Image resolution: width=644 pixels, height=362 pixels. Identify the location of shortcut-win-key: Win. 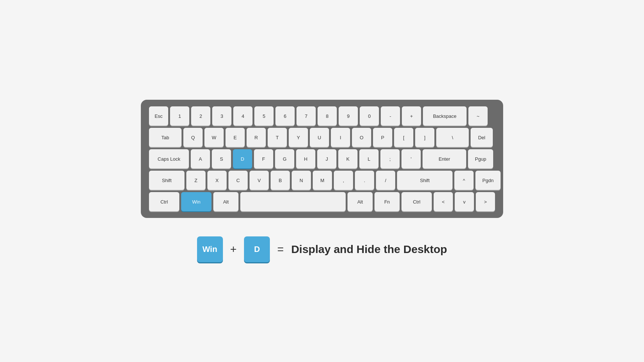
(210, 249).